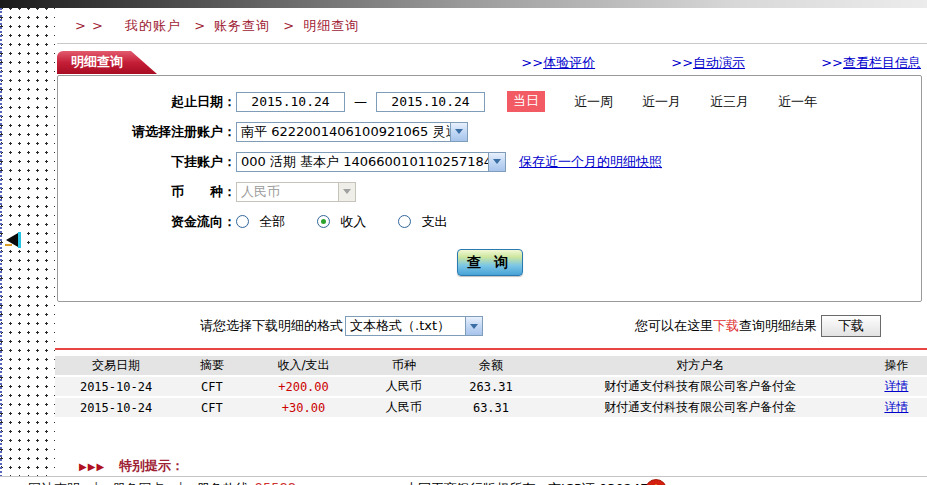  Describe the element at coordinates (490, 162) in the screenshot. I see `sub-account-row: 下挂账户： 000 活期 基本户 1406600101102571848 保存近…` at that location.